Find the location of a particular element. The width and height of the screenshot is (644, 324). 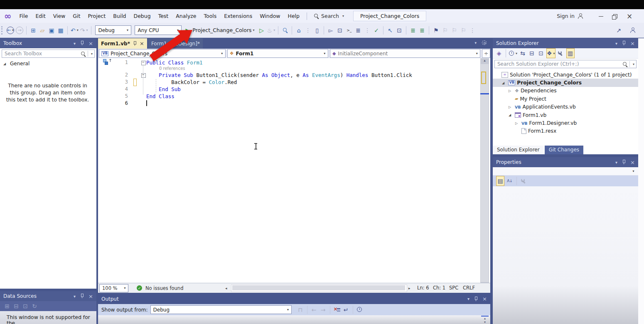

properties-object-dropdown: ▾ is located at coordinates (565, 171).